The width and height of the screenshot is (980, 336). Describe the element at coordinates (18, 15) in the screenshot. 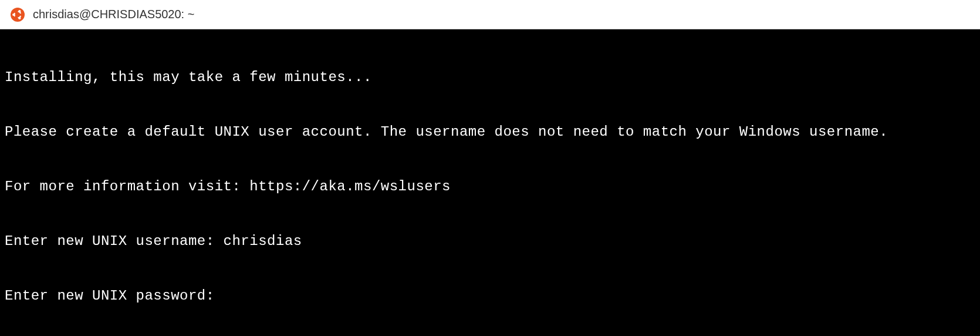

I see `ubuntu-icon` at that location.